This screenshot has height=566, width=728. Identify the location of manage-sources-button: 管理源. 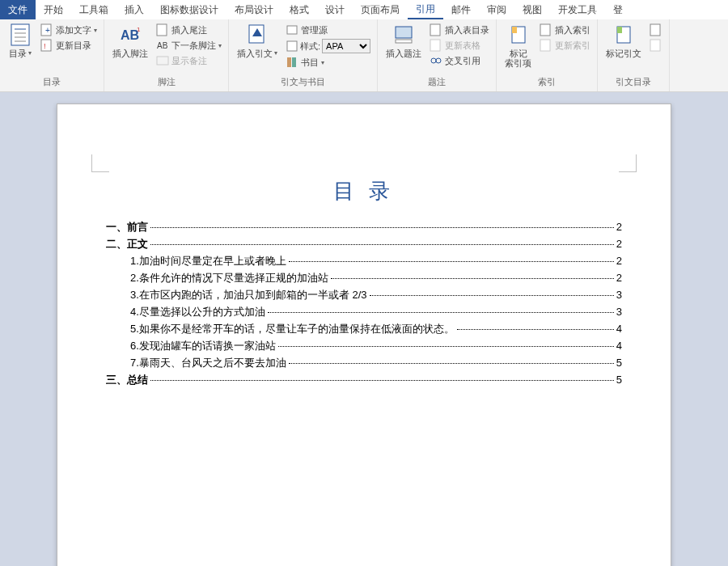
(328, 30).